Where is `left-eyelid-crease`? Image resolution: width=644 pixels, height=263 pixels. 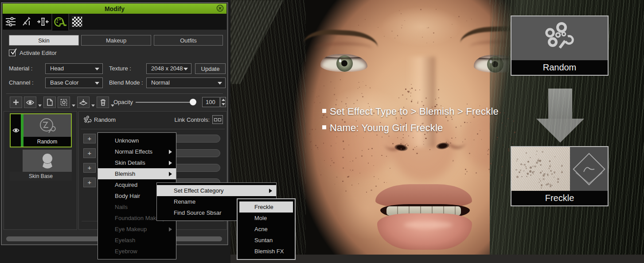 left-eyelid-crease is located at coordinates (343, 48).